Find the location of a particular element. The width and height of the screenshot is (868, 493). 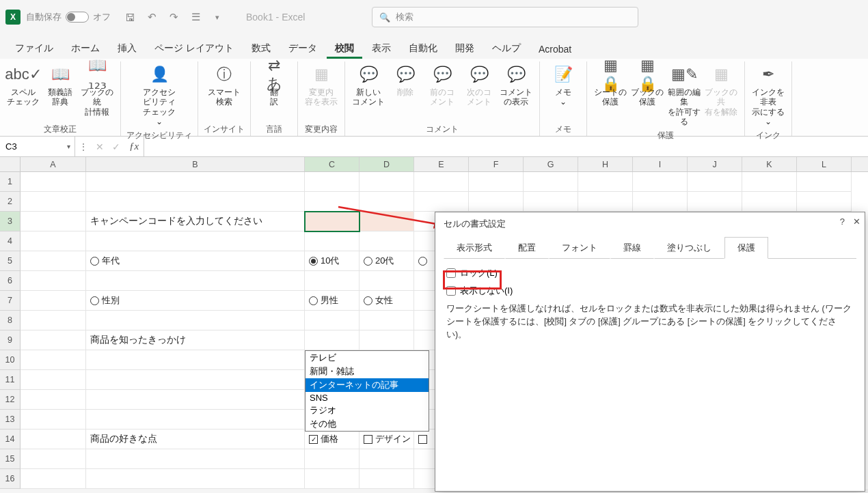

save-icon: 🖫 is located at coordinates (130, 17).